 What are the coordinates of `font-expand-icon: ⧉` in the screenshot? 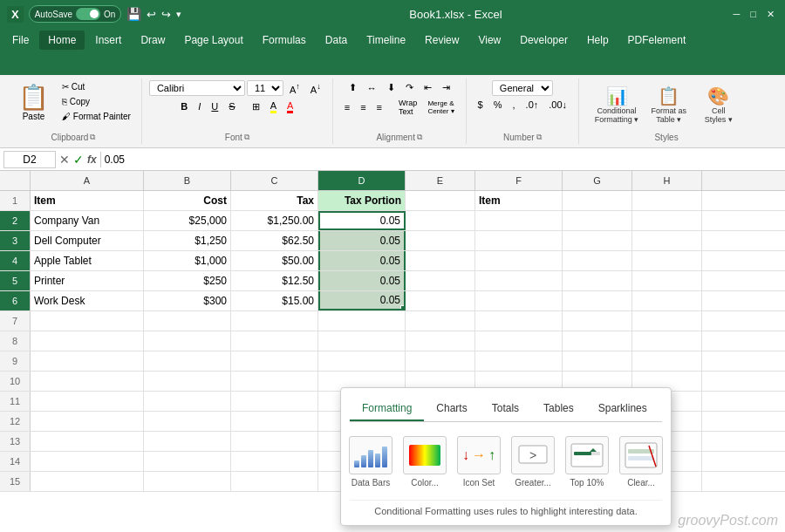 It's located at (247, 138).